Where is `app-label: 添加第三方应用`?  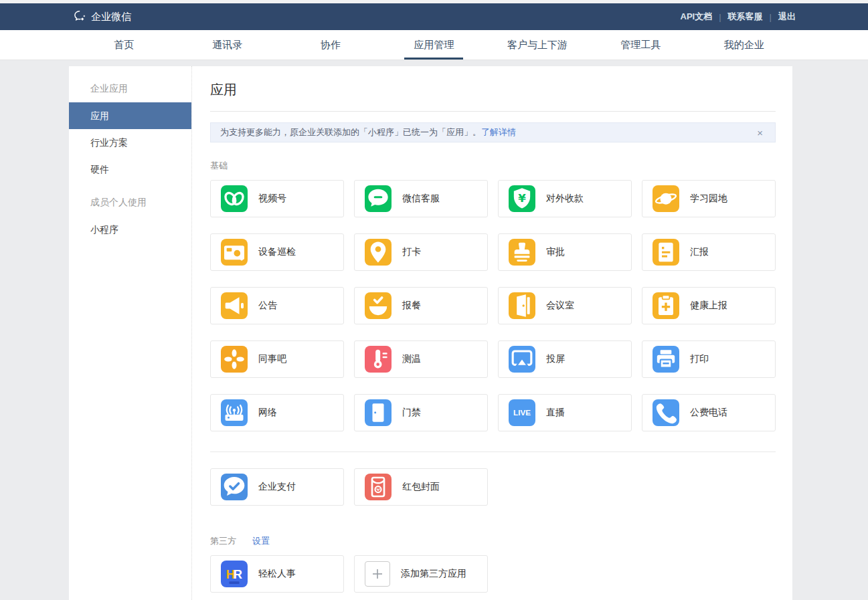
app-label: 添加第三方应用 is located at coordinates (434, 574).